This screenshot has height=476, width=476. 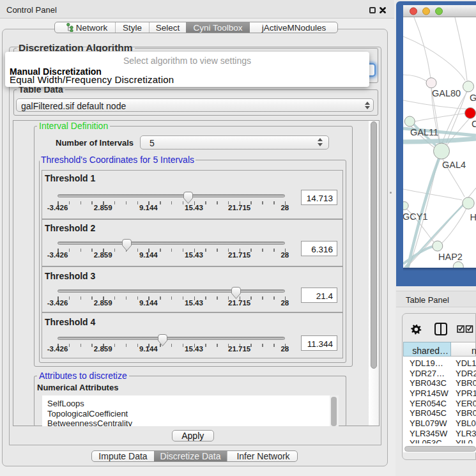 I want to click on svg-text: GAL4, so click(x=454, y=165).